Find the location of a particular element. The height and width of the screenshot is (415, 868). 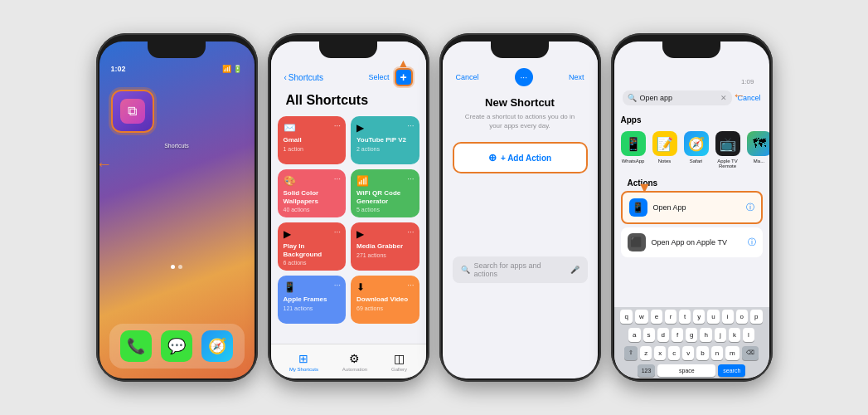

phone1-notch is located at coordinates (177, 50).